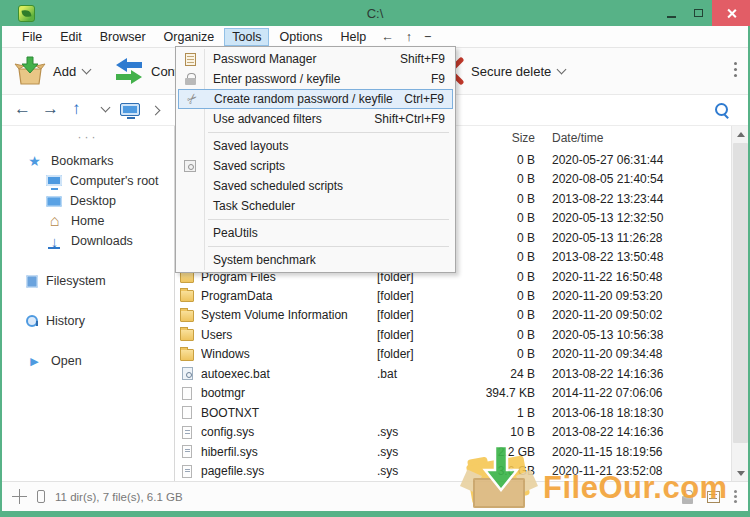 The height and width of the screenshot is (517, 750). I want to click on file-datetime: 2013-08-22 14:16:36, so click(616, 374).